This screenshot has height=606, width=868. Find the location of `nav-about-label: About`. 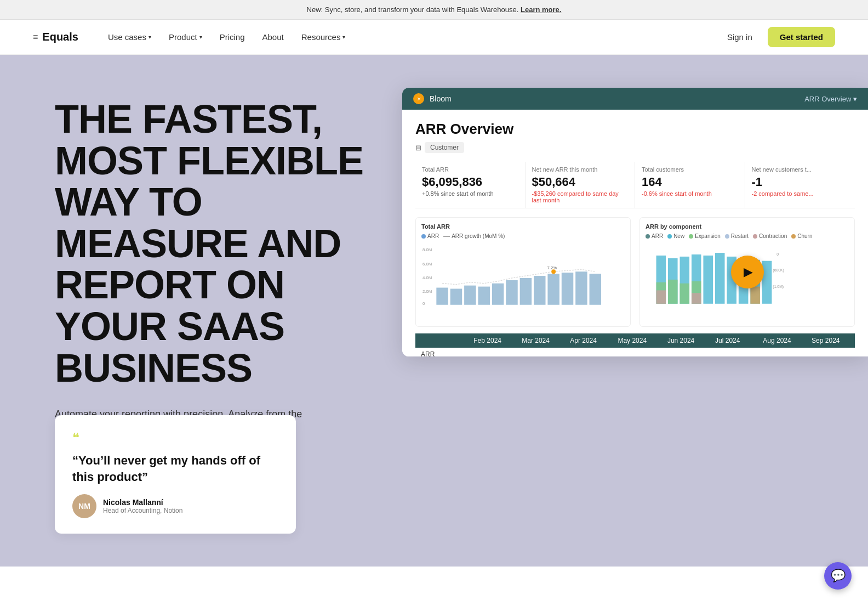

nav-about-label: About is located at coordinates (273, 37).